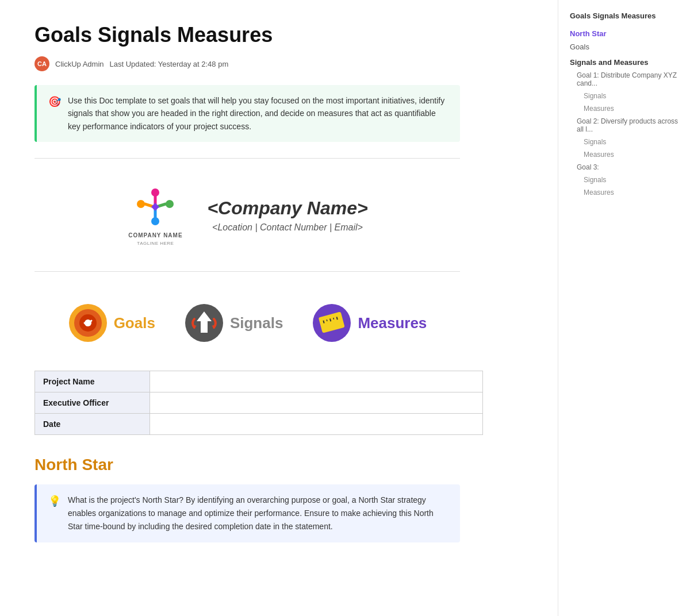 The image size is (690, 616). What do you see at coordinates (247, 114) in the screenshot?
I see `info-box: 🎯 Use this Doc template to set goals tha…` at bounding box center [247, 114].